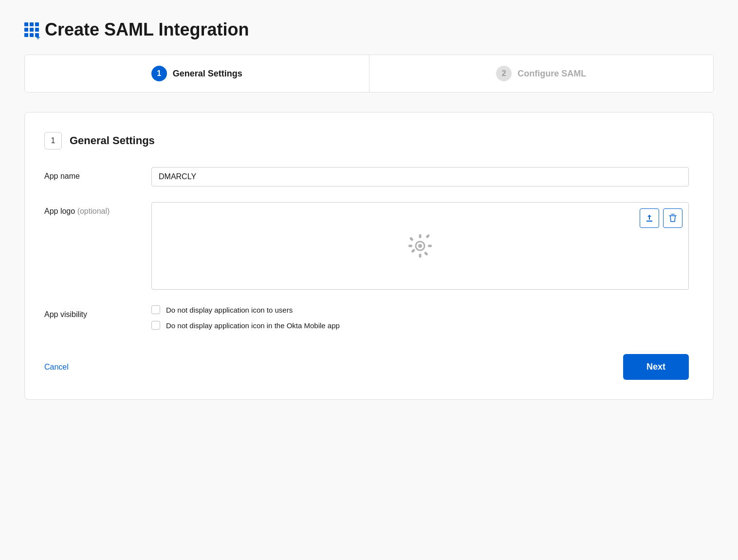  What do you see at coordinates (420, 177) in the screenshot?
I see `app-name-control: DMARCLY` at bounding box center [420, 177].